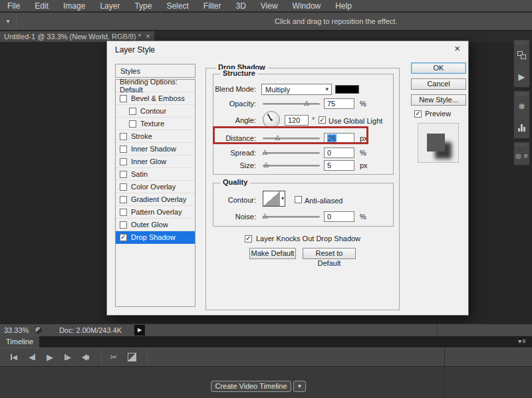  What do you see at coordinates (339, 104) in the screenshot?
I see `opacity-field: 75` at bounding box center [339, 104].